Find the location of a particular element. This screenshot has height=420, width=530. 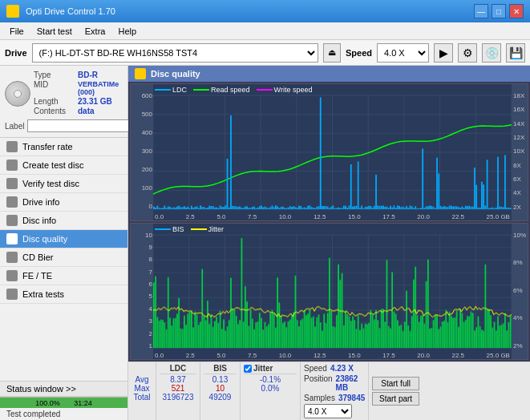

disc-info-icon is located at coordinates (12, 220).